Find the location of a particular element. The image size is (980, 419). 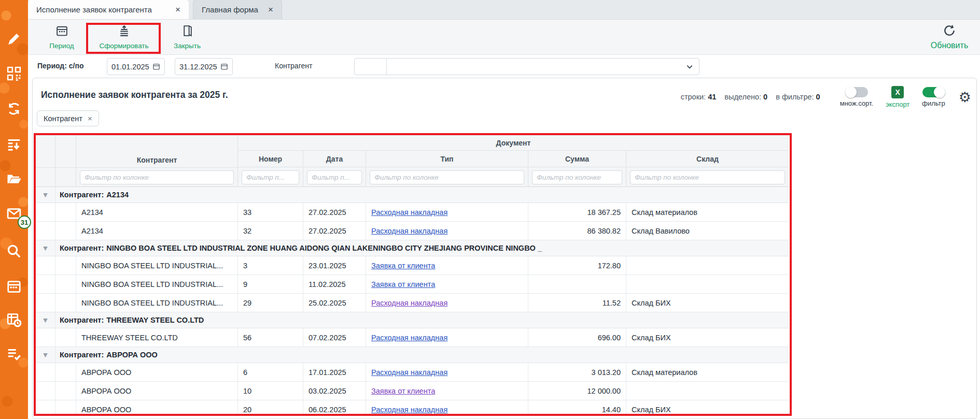

header-warehouse: Склад is located at coordinates (707, 158).